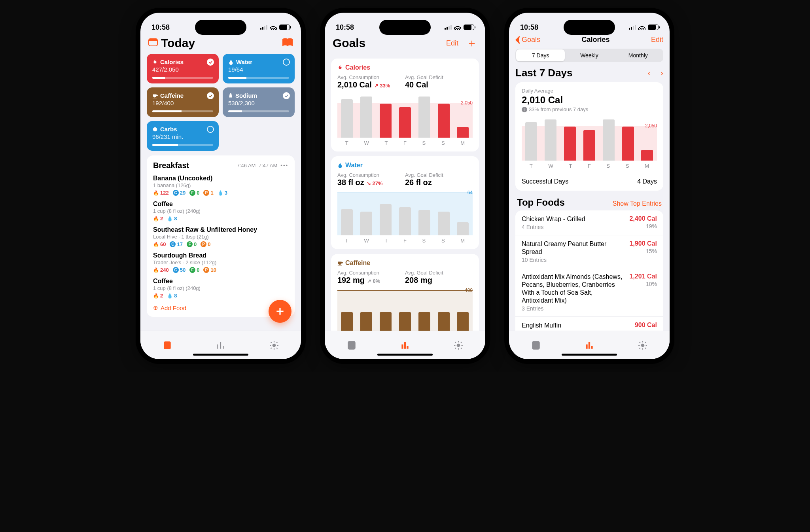 Image resolution: width=810 pixels, height=532 pixels. Describe the element at coordinates (382, 85) in the screenshot. I see `trend-value: ↗ 33%` at that location.